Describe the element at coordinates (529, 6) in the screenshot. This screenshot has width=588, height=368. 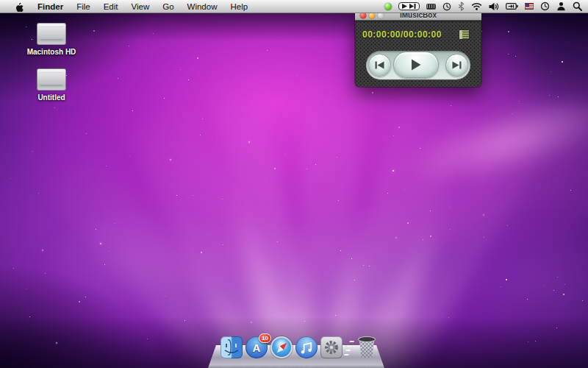
I see `us-flag-glyph` at that location.